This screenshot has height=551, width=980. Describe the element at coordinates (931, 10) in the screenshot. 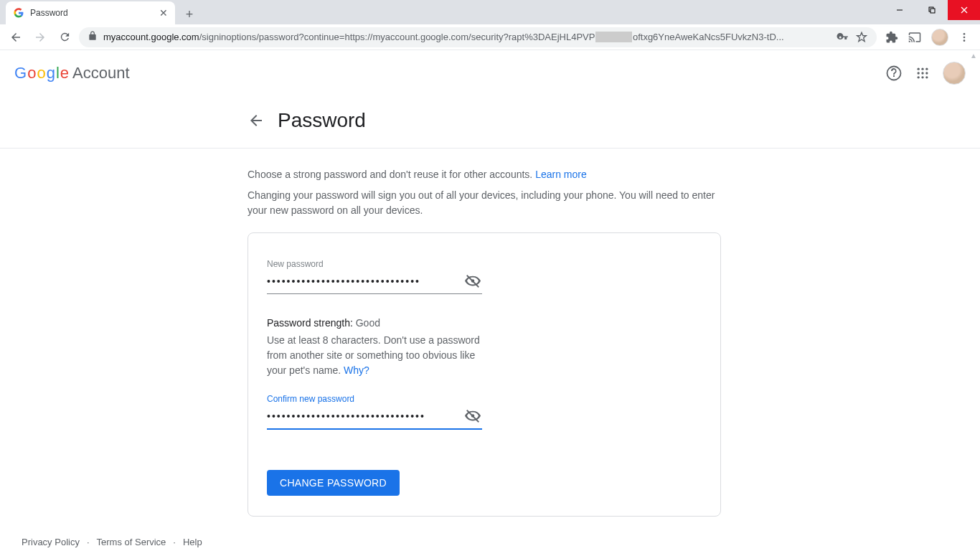

I see `window-controls` at that location.